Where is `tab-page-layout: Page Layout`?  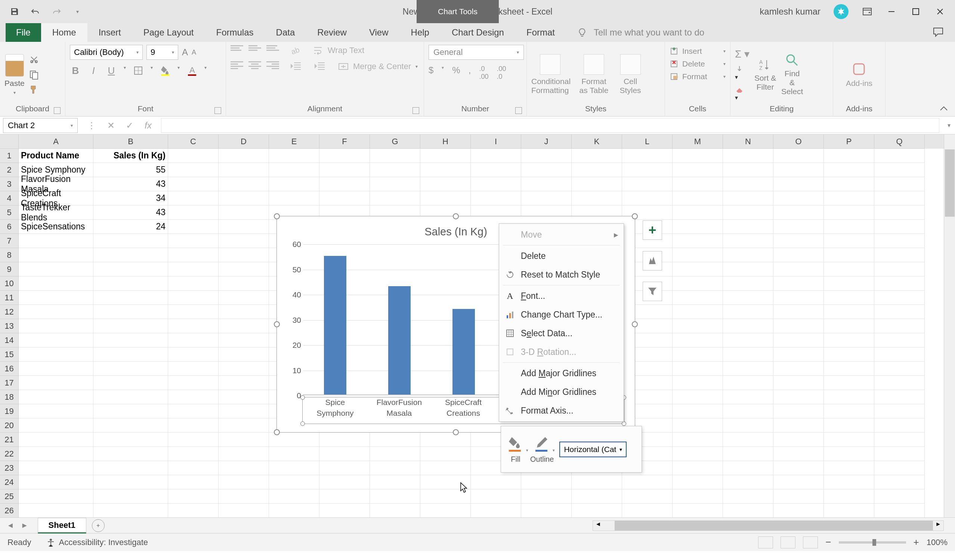
tab-page-layout: Page Layout is located at coordinates (169, 33).